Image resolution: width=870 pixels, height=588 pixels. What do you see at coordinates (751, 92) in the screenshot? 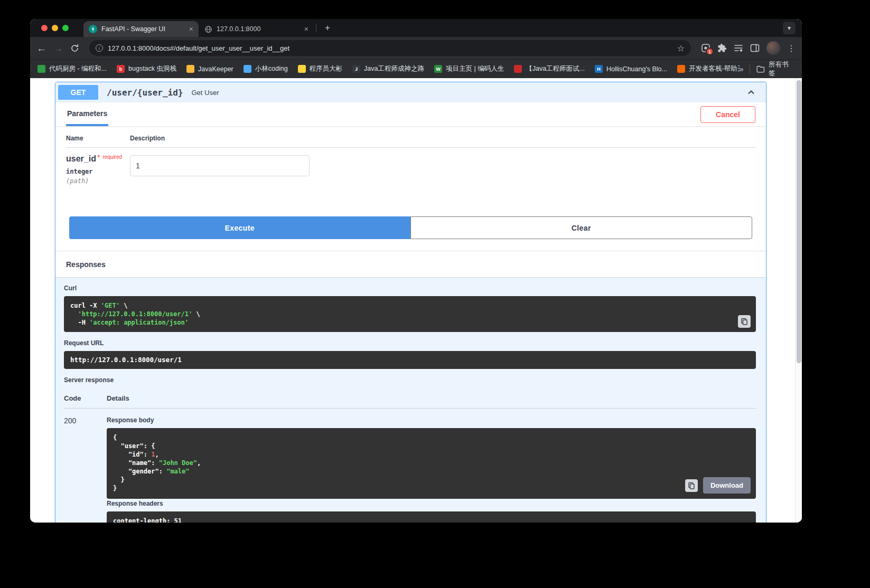
I see `collapse-chevron-icon` at bounding box center [751, 92].